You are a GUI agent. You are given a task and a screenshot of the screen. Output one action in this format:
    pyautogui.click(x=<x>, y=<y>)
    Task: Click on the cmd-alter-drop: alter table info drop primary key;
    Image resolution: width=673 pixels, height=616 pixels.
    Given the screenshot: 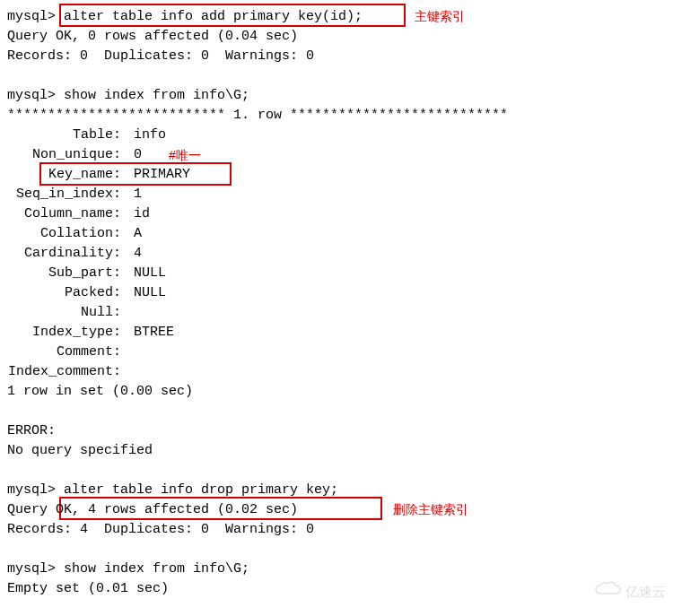 What is the action you would take?
    pyautogui.click(x=201, y=490)
    